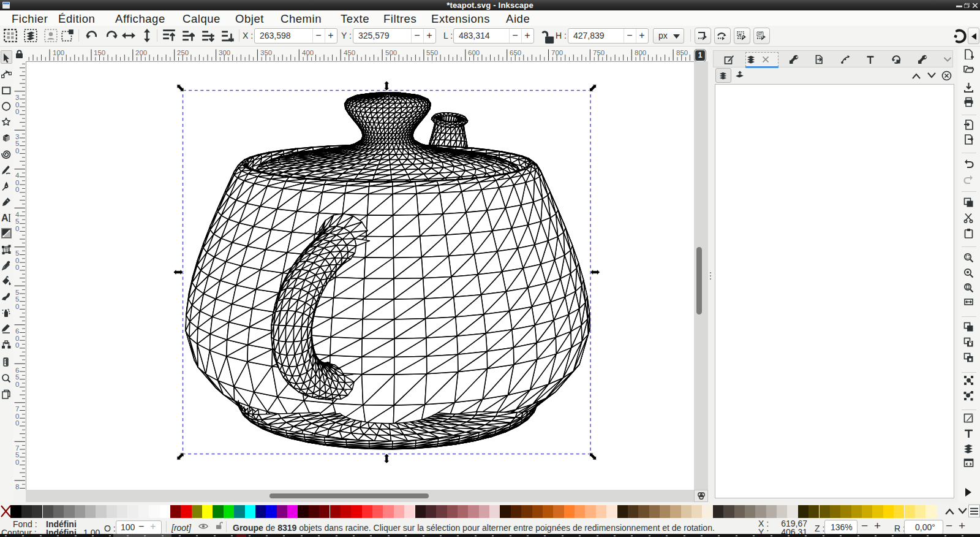  I want to click on svg-text: 150, so click(99, 53).